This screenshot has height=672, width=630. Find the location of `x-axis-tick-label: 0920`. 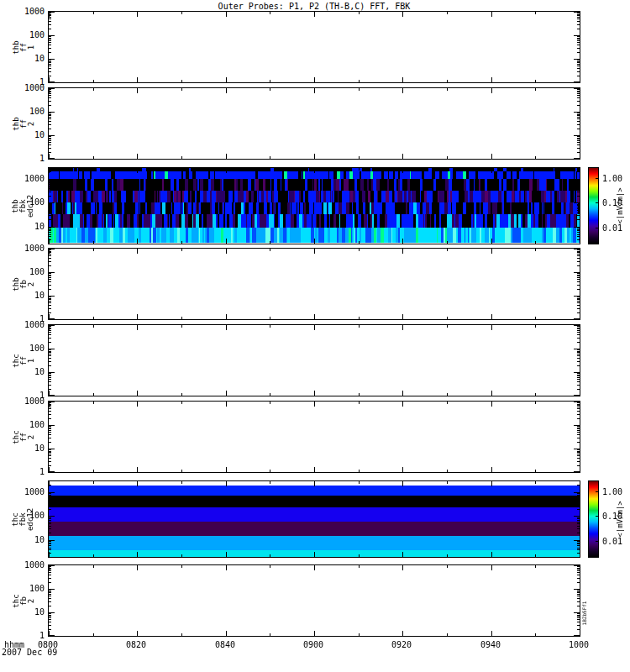

x-axis-tick-label: 0920 is located at coordinates (402, 645).